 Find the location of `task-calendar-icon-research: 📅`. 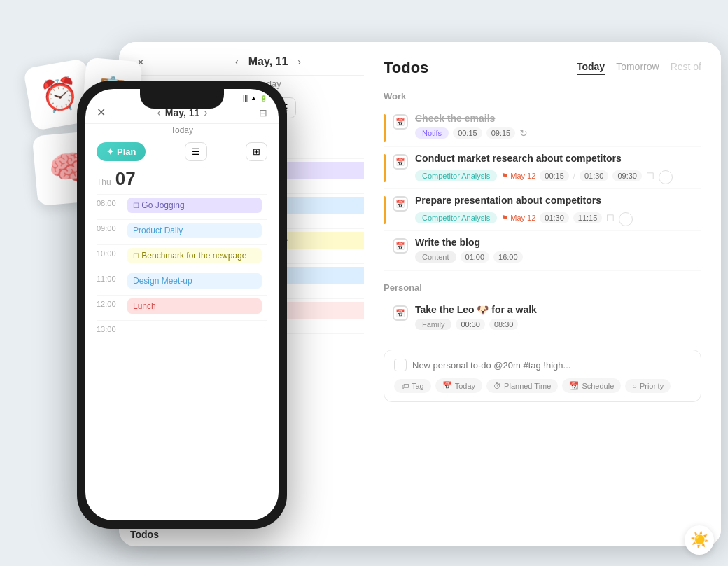

task-calendar-icon-research: 📅 is located at coordinates (400, 162).